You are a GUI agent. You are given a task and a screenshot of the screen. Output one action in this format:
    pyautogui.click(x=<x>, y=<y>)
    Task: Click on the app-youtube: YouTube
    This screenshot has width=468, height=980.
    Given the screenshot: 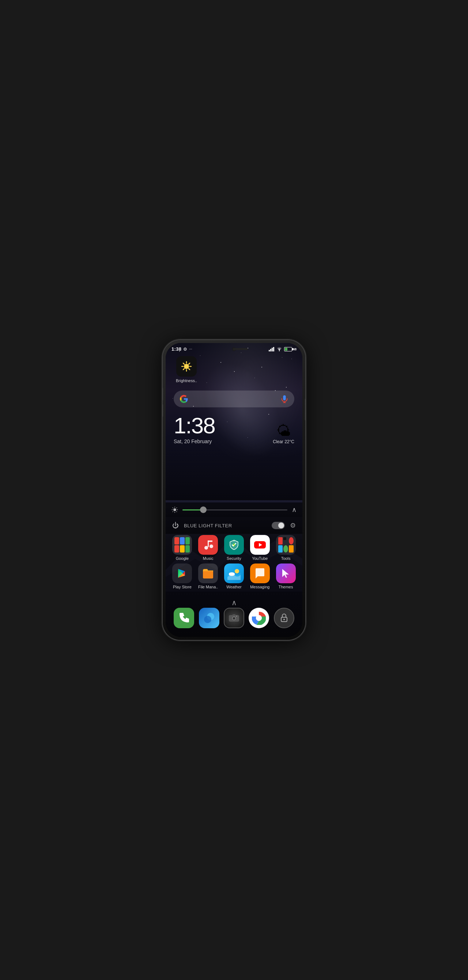 What is the action you would take?
    pyautogui.click(x=260, y=548)
    